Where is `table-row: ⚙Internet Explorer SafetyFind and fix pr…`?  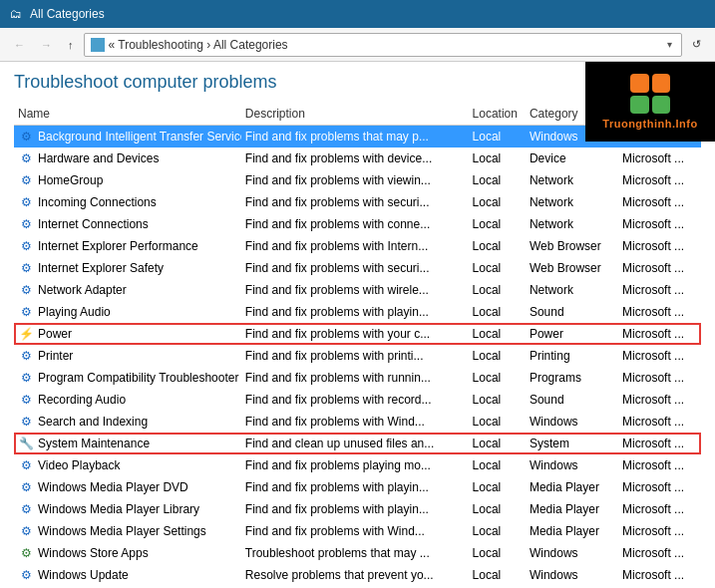
table-row: ⚙Internet Explorer SafetyFind and fix pr… is located at coordinates (357, 268).